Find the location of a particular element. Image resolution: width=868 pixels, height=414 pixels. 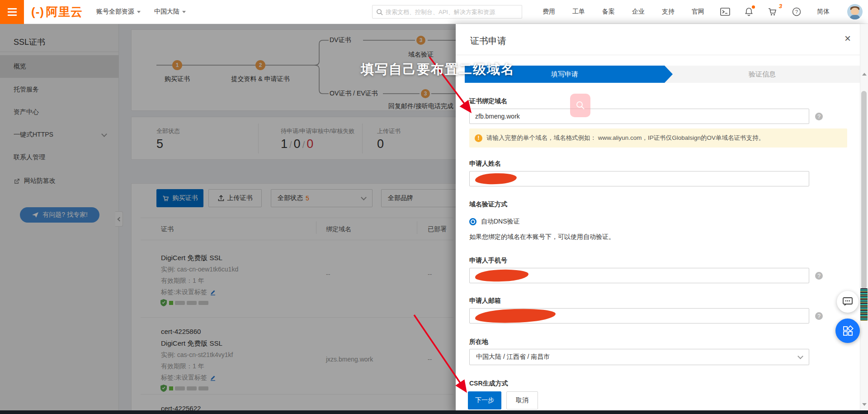

avatar is located at coordinates (855, 12).